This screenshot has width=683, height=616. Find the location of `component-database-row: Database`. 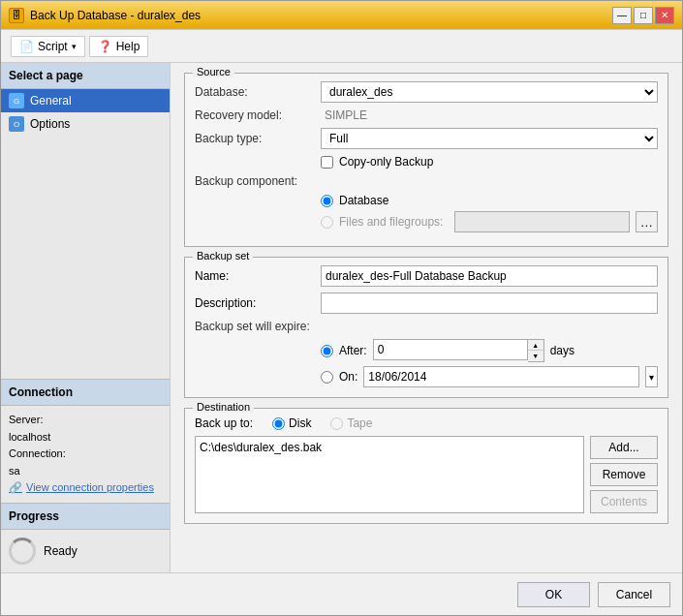

component-database-row: Database is located at coordinates (489, 200).